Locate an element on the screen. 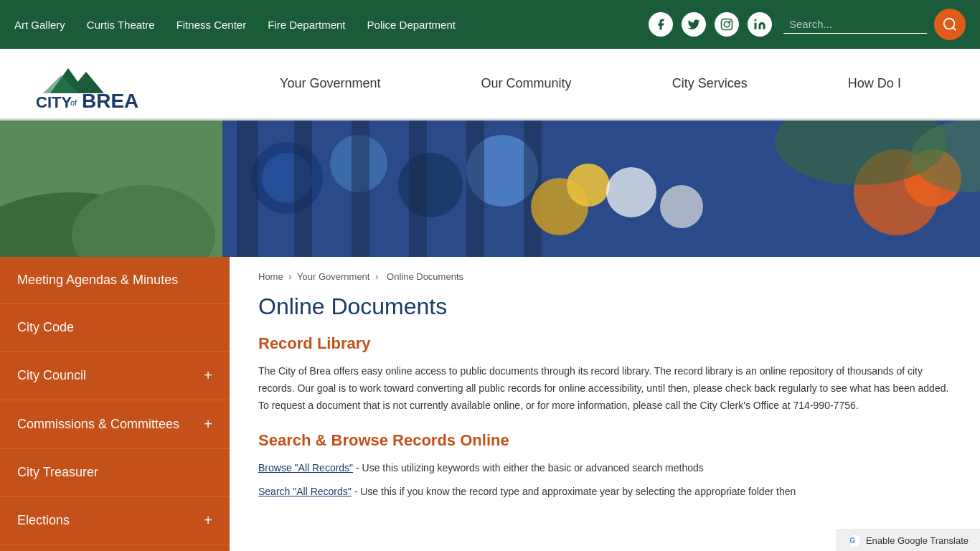 The height and width of the screenshot is (551, 980). site-header: CITY of BREA Your Government Our Communi… is located at coordinates (490, 85).